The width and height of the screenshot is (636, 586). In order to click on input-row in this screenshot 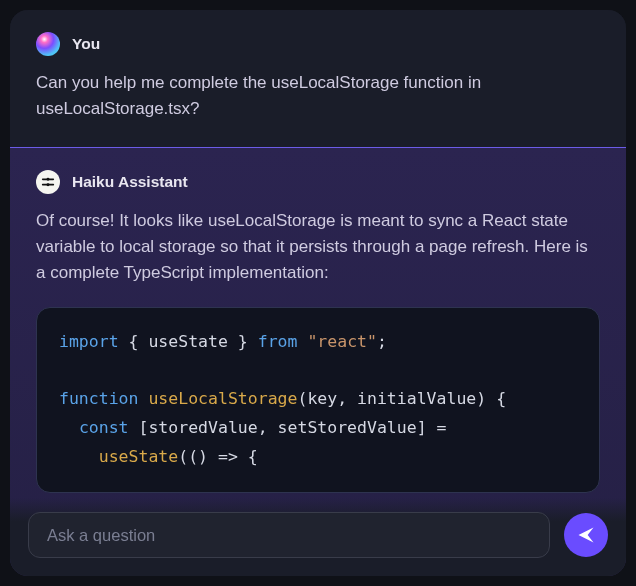, I will do `click(318, 537)`.